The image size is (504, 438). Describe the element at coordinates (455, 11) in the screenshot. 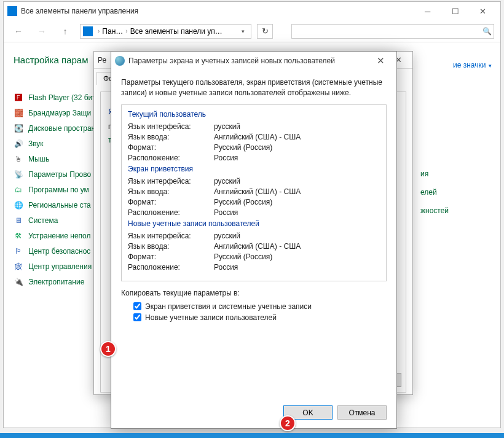

I see `maximize-button: ☐` at that location.